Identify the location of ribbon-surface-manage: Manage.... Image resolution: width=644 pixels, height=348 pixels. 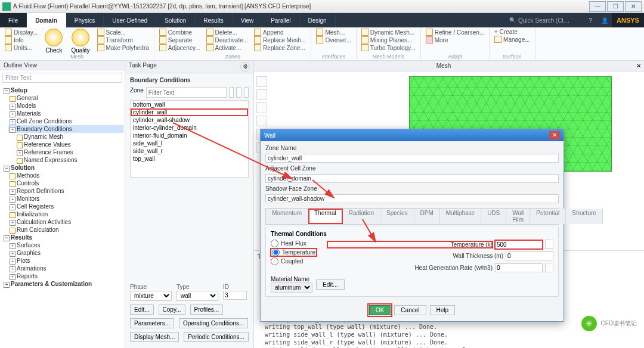
(512, 39).